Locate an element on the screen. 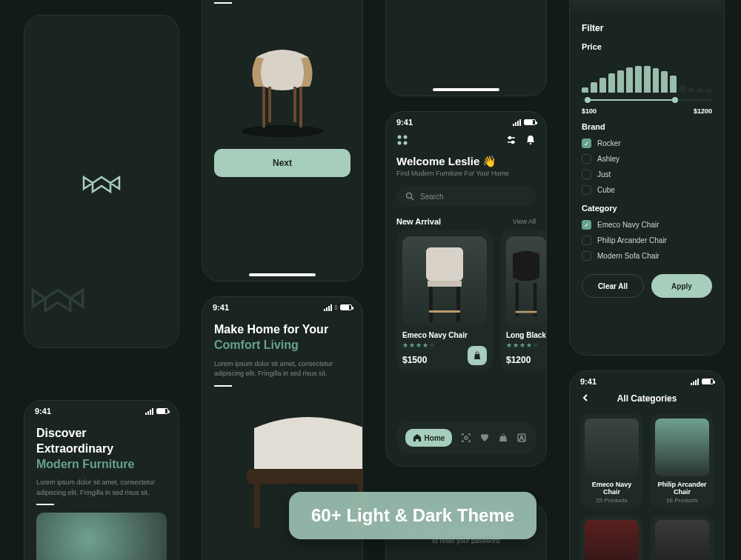 The width and height of the screenshot is (741, 560). price-max: $1200 is located at coordinates (702, 111).